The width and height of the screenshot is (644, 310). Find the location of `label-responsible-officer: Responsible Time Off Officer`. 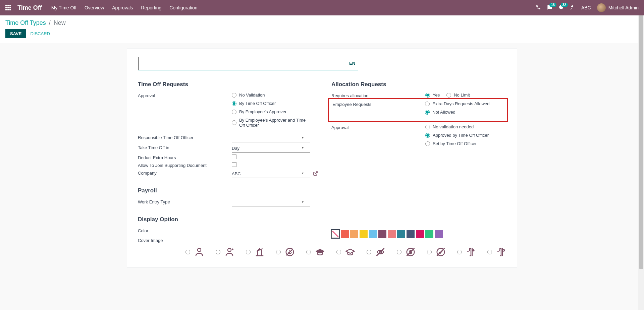

label-responsible-officer: Responsible Time Off Officer is located at coordinates (185, 137).